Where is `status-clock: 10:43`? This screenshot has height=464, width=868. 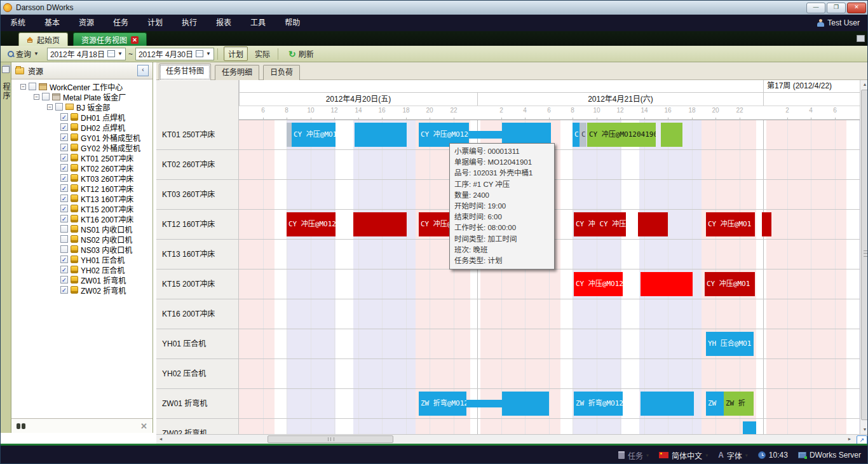
status-clock: 10:43 is located at coordinates (773, 455).